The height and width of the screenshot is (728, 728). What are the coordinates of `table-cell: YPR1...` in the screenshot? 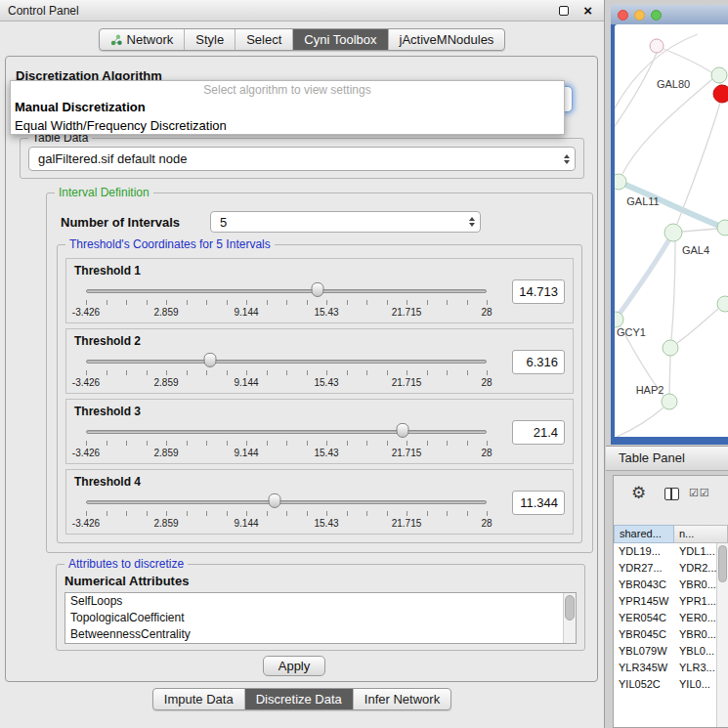 It's located at (696, 602).